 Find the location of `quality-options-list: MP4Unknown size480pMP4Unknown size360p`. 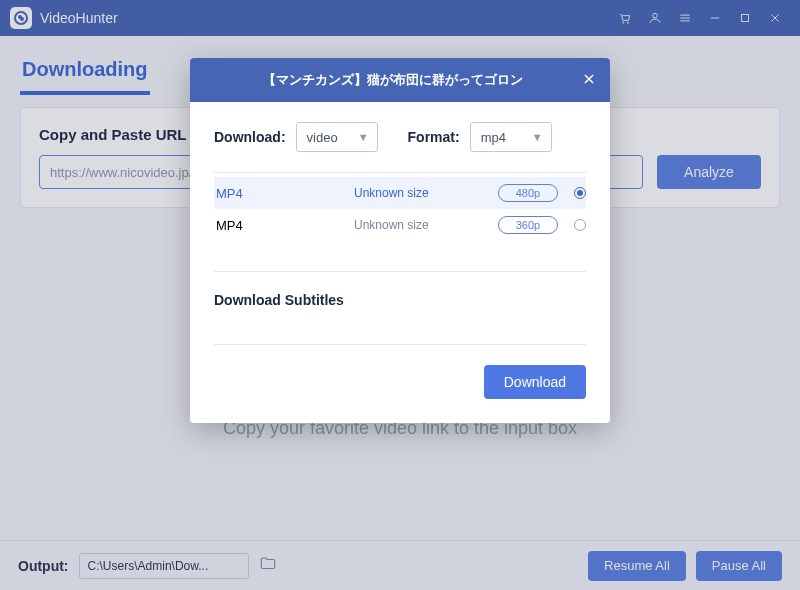

quality-options-list: MP4Unknown size480pMP4Unknown size360p is located at coordinates (400, 209).